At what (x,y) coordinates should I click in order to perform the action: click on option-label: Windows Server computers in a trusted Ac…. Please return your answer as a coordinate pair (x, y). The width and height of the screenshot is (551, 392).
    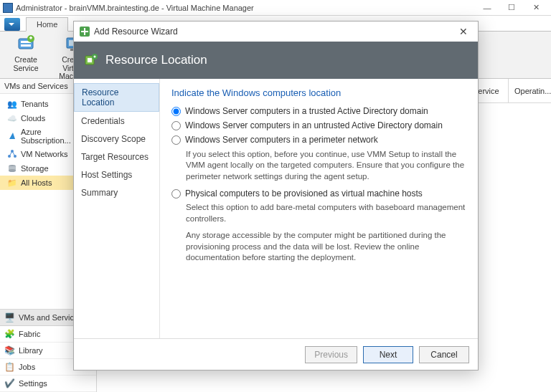
    Looking at the image, I should click on (307, 111).